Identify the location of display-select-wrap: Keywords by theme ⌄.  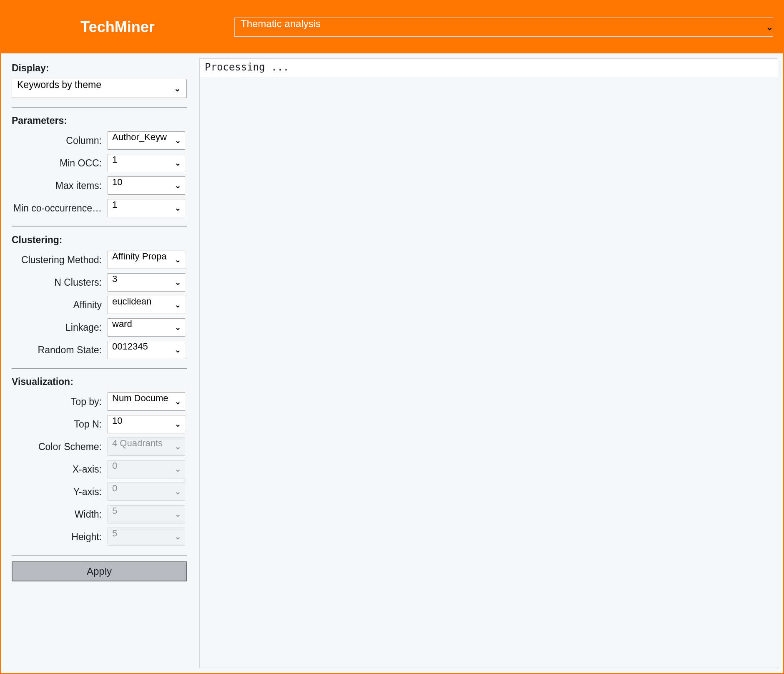
(99, 88).